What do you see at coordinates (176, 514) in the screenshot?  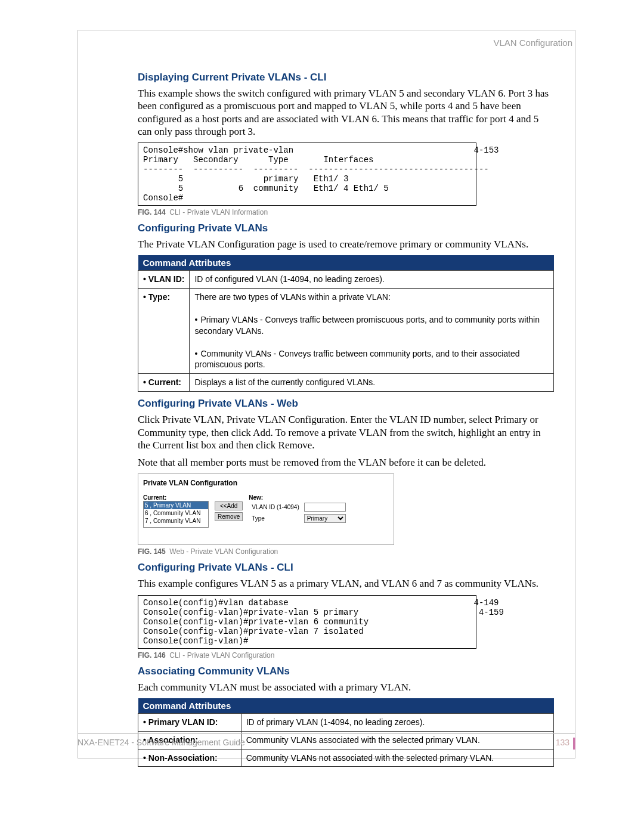 I see `current-listbox: 5 , Primary VLAN 6 , Community VLAN 7 , …` at bounding box center [176, 514].